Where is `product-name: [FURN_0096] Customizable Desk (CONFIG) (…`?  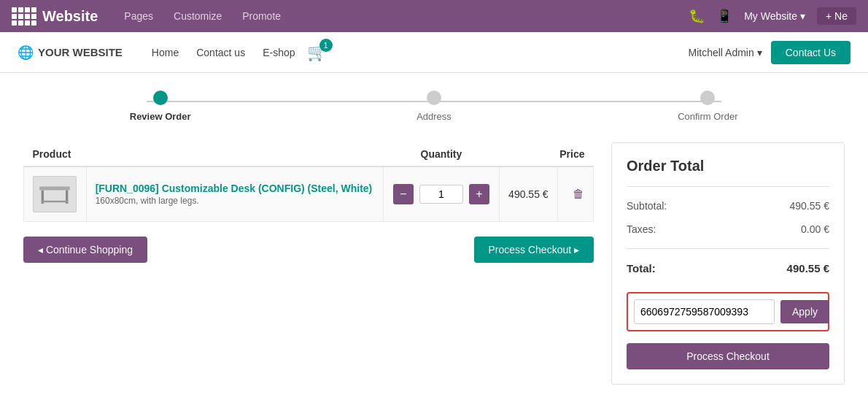 product-name: [FURN_0096] Customizable Desk (CONFIG) (… is located at coordinates (235, 188).